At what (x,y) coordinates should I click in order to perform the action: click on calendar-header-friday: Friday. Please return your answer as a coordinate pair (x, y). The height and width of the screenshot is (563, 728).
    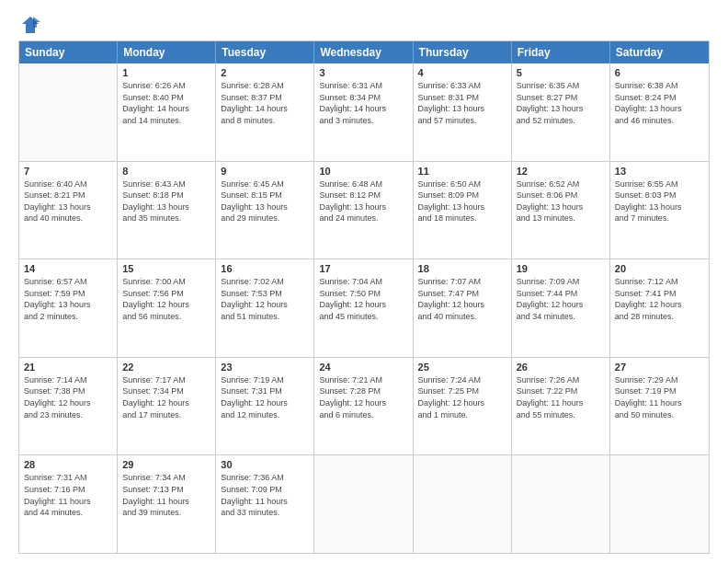
    Looking at the image, I should click on (561, 52).